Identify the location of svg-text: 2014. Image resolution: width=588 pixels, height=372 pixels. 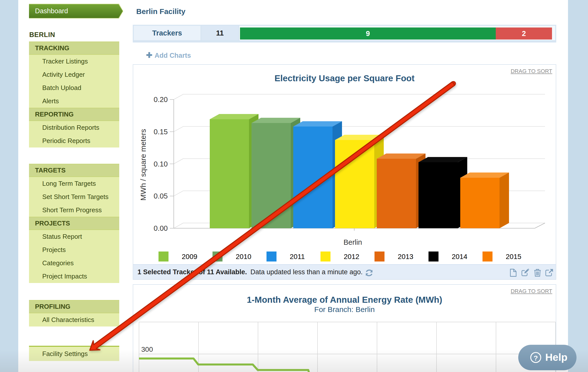
(460, 256).